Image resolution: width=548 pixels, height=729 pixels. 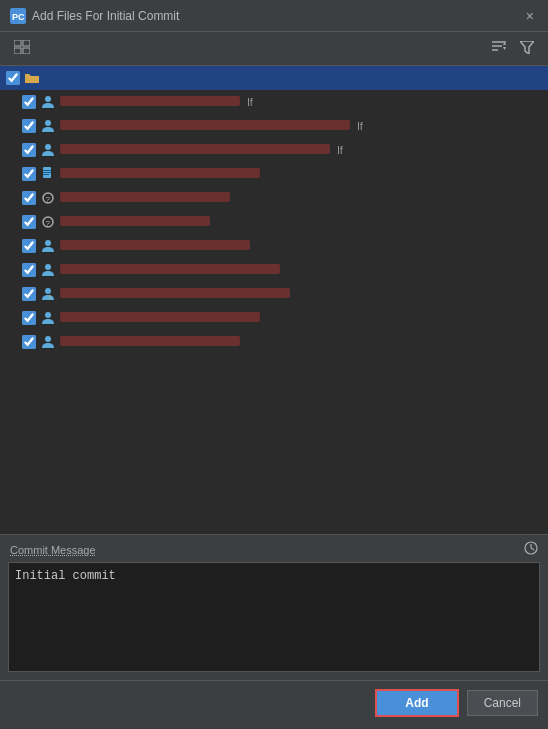 What do you see at coordinates (274, 704) in the screenshot?
I see `button-row: Add Cancel` at bounding box center [274, 704].